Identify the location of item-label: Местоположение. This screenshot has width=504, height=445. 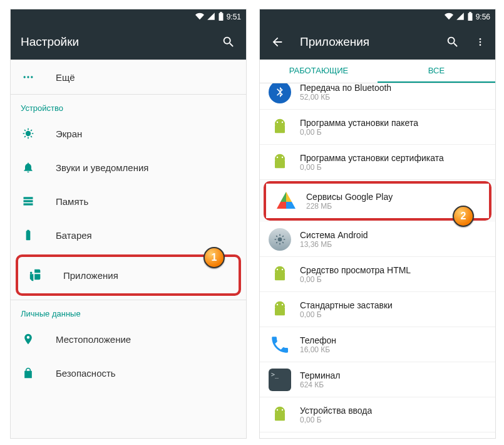
(93, 340).